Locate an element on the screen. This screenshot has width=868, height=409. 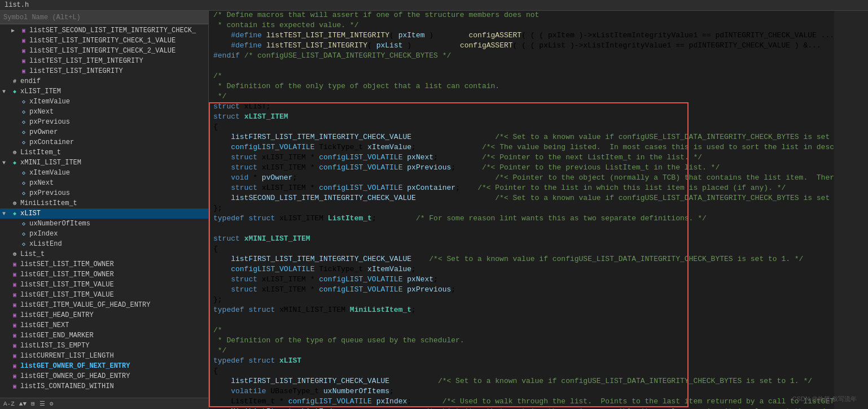
view-toggle: ⊞ is located at coordinates (33, 403).